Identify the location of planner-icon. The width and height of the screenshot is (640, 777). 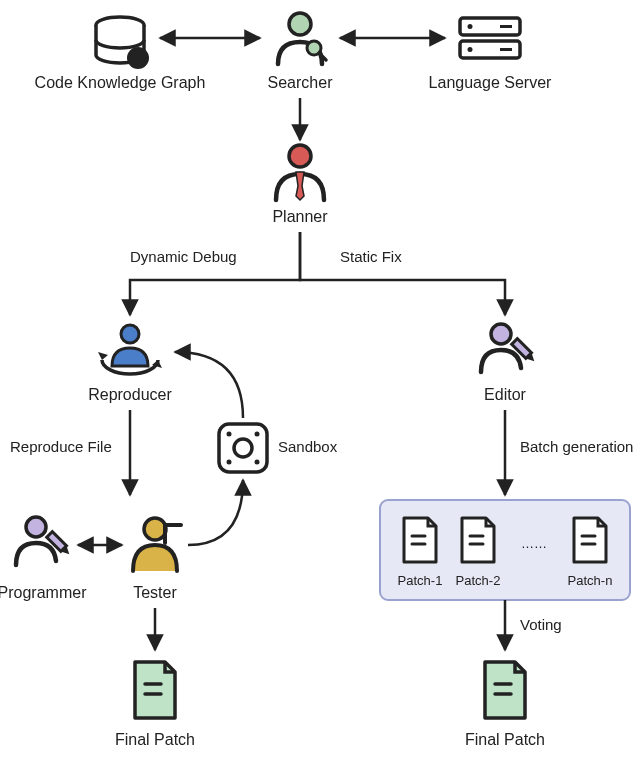
(300, 172).